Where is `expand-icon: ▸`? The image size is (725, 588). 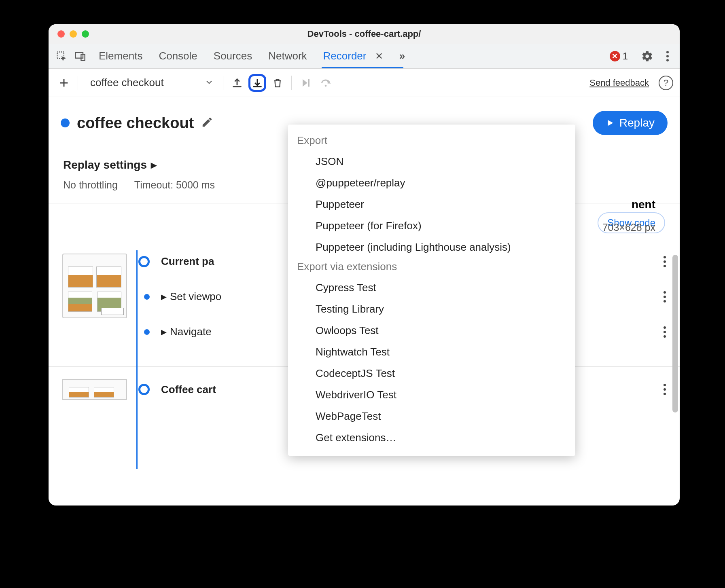 expand-icon: ▸ is located at coordinates (154, 165).